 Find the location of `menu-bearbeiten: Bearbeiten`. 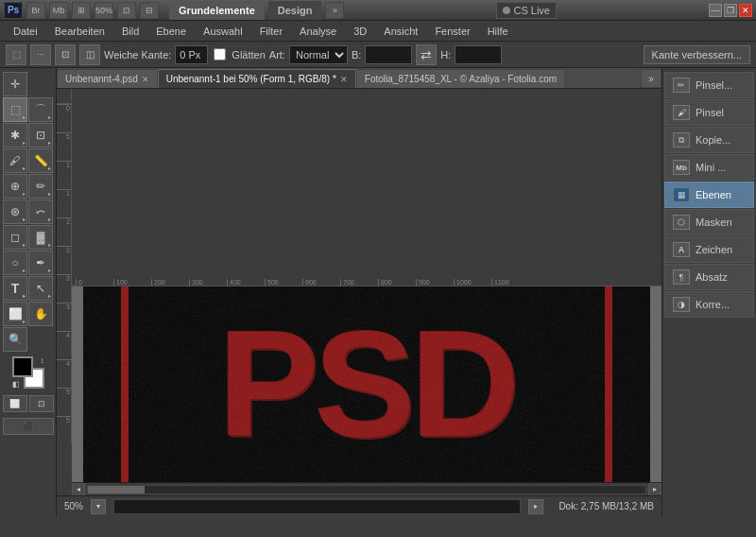

menu-bearbeiten: Bearbeiten is located at coordinates (79, 31).